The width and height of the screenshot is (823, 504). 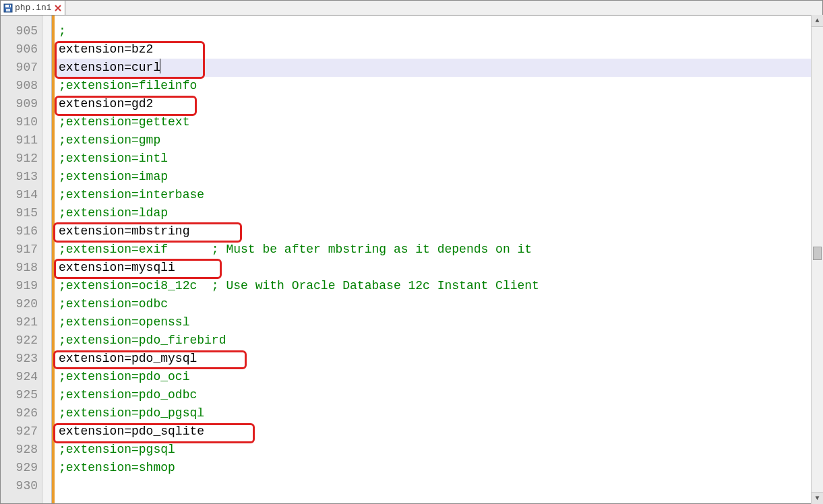 What do you see at coordinates (124, 231) in the screenshot?
I see `code-text: extension=mbstring` at bounding box center [124, 231].